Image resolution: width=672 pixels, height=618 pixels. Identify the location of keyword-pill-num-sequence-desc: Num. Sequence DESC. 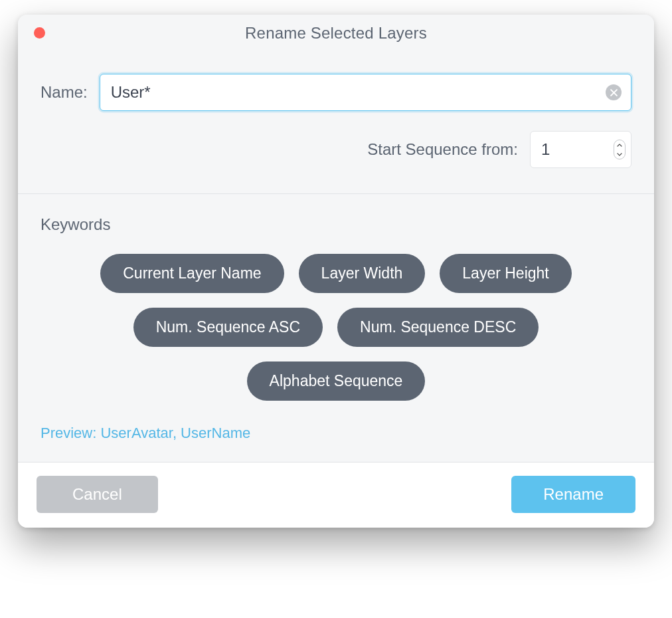
(438, 327).